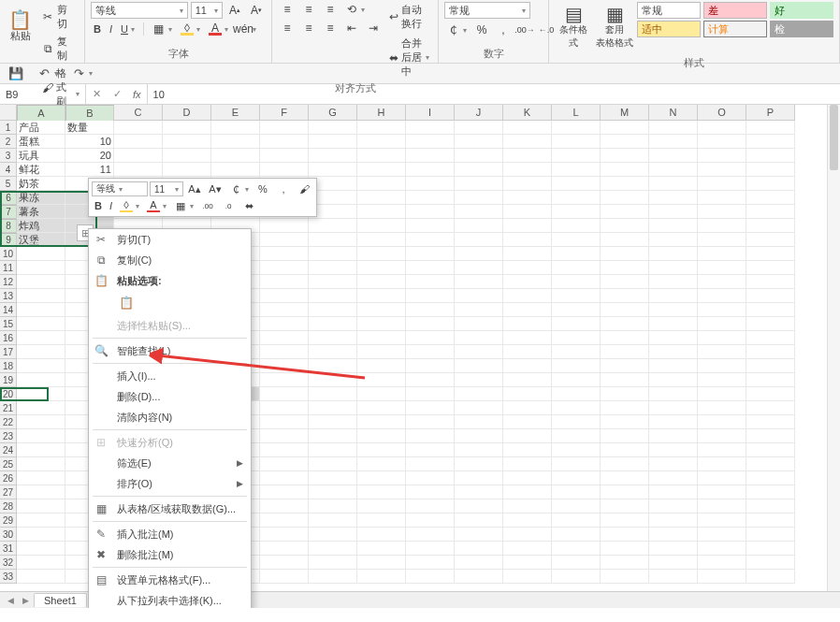  I want to click on phonetic-button: wén▾, so click(247, 29).